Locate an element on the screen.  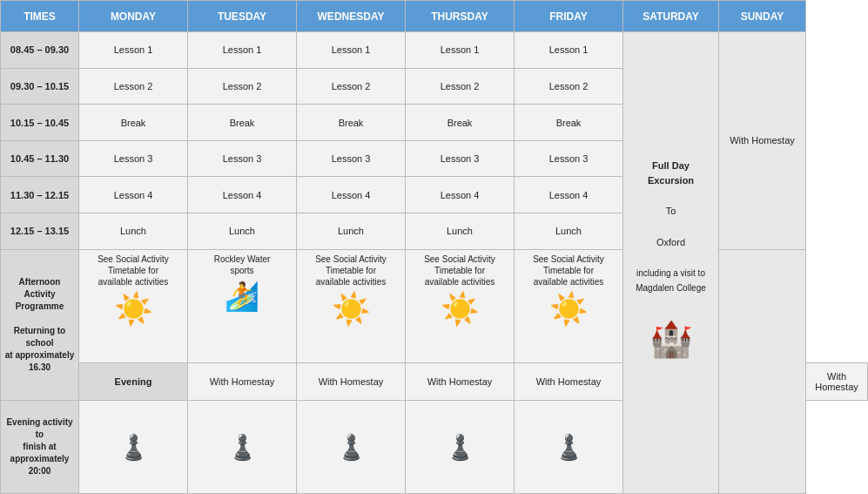
fri-lesson2: Lesson 2 is located at coordinates (569, 86).